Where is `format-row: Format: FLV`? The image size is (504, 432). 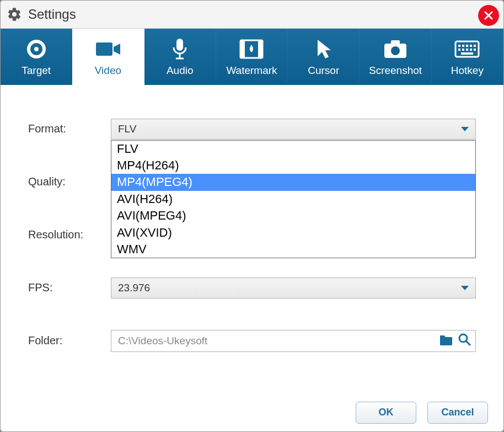
format-row: Format: FLV is located at coordinates (252, 129).